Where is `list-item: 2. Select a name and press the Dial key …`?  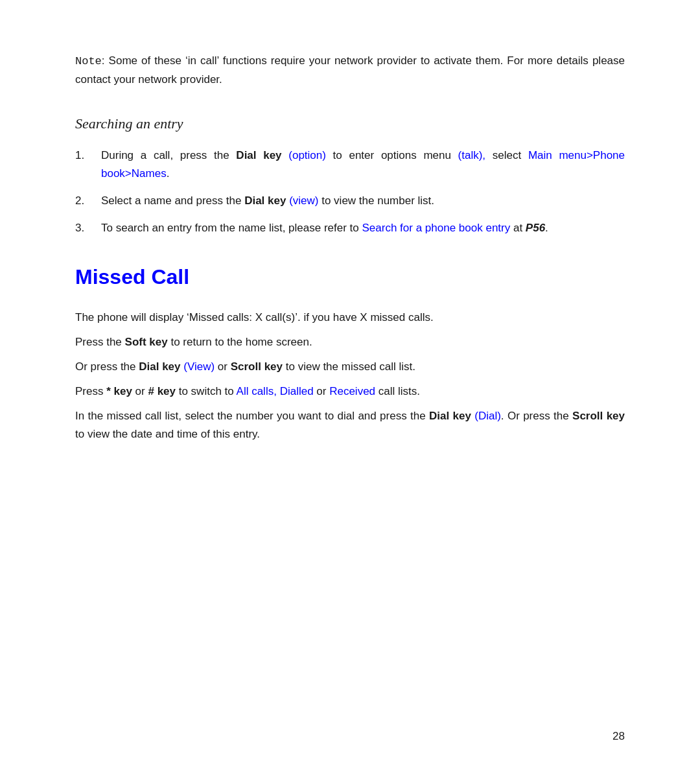 list-item: 2. Select a name and press the Dial key … is located at coordinates (350, 201).